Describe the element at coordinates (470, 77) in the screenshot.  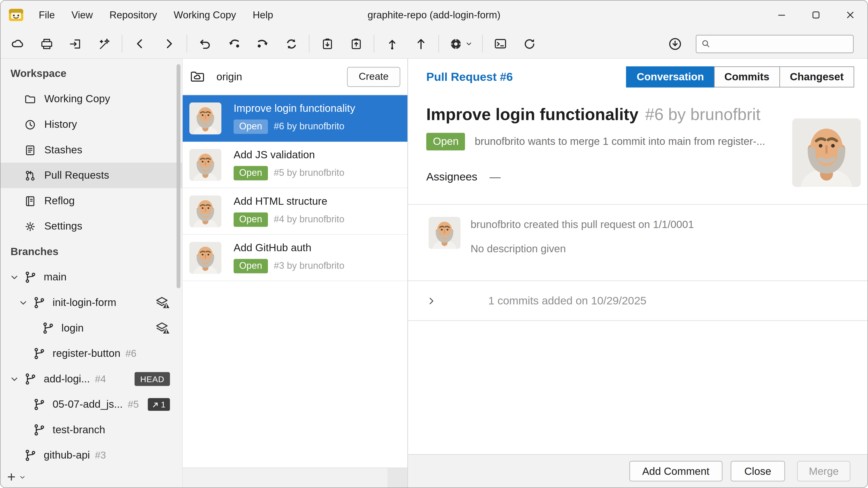
I see `pr-number-link: Pull Request #6` at that location.